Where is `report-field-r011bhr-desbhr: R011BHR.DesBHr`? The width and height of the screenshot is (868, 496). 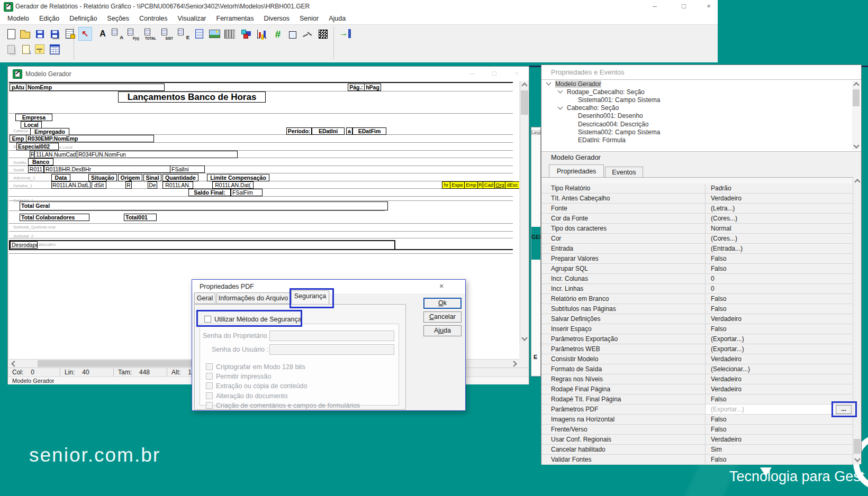 report-field-r011bhr-desbhr: R011BHR.DesBHr is located at coordinates (107, 169).